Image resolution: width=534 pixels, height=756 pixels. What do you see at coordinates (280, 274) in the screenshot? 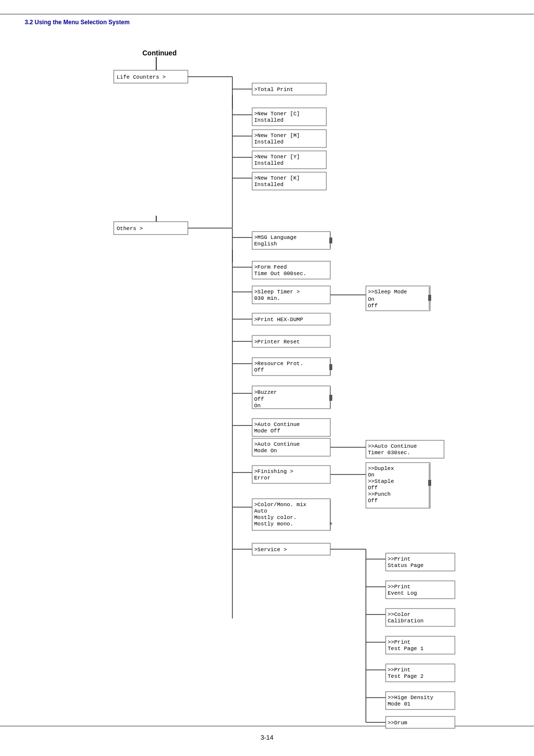
I see `svg-text: Time Out 000sec.` at bounding box center [280, 274].